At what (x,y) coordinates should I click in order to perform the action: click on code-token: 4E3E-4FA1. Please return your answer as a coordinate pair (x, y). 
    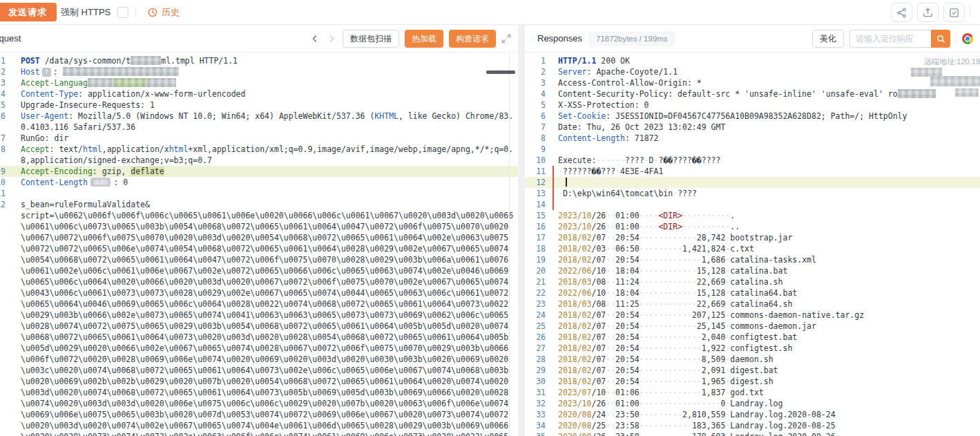
    Looking at the image, I should click on (642, 171).